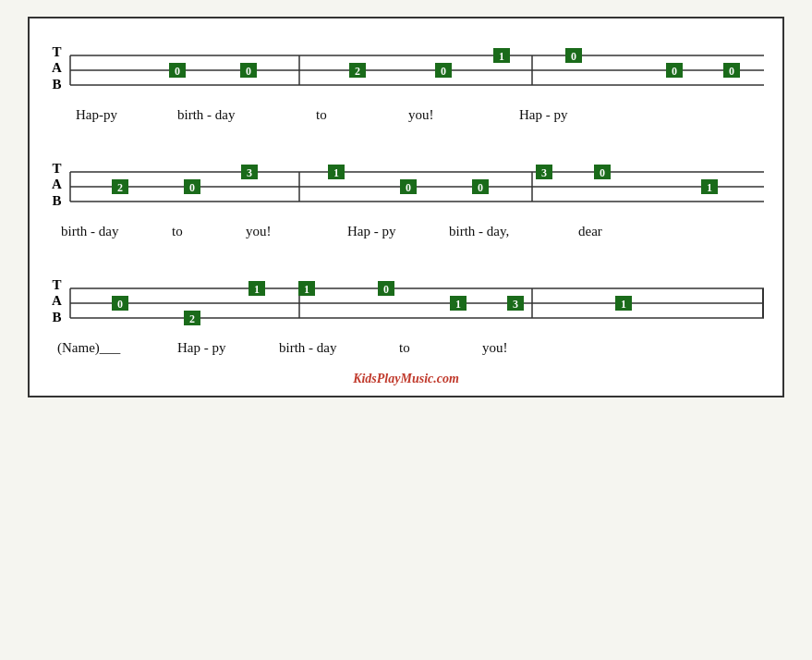 The image size is (812, 660). Describe the element at coordinates (406, 378) in the screenshot. I see `site-credit: KidsPlayMusic.com` at that location.